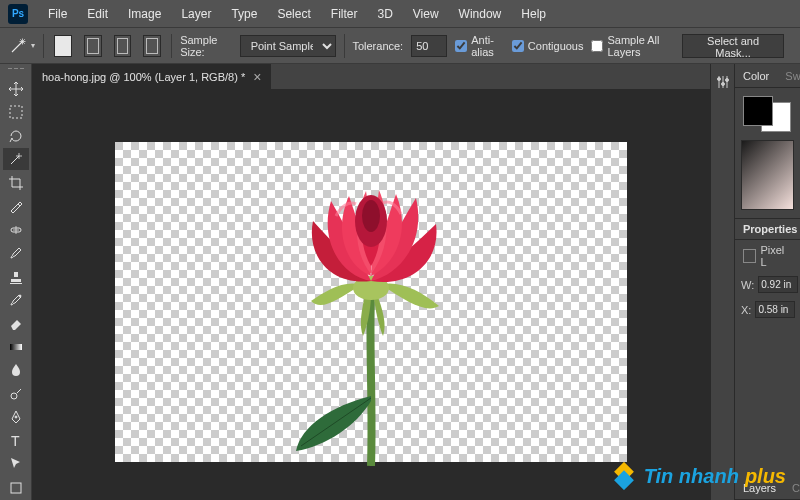  Describe the element at coordinates (16, 417) in the screenshot. I see `pen-tool` at that location.